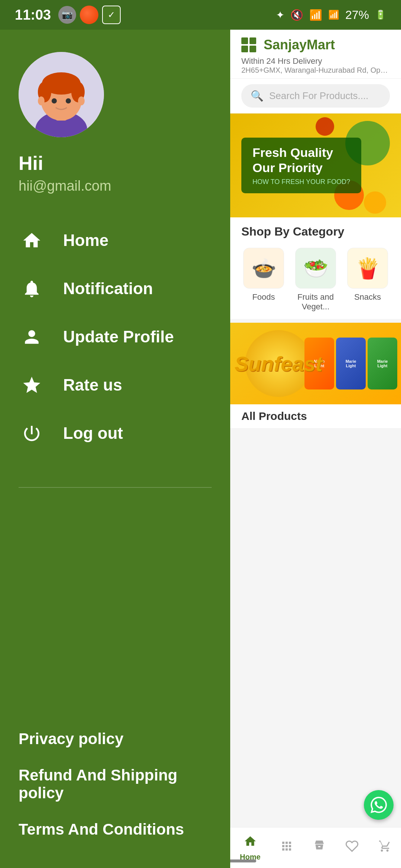 This screenshot has width=401, height=868. Describe the element at coordinates (357, 15) in the screenshot. I see `battery-text: 27%` at that location.